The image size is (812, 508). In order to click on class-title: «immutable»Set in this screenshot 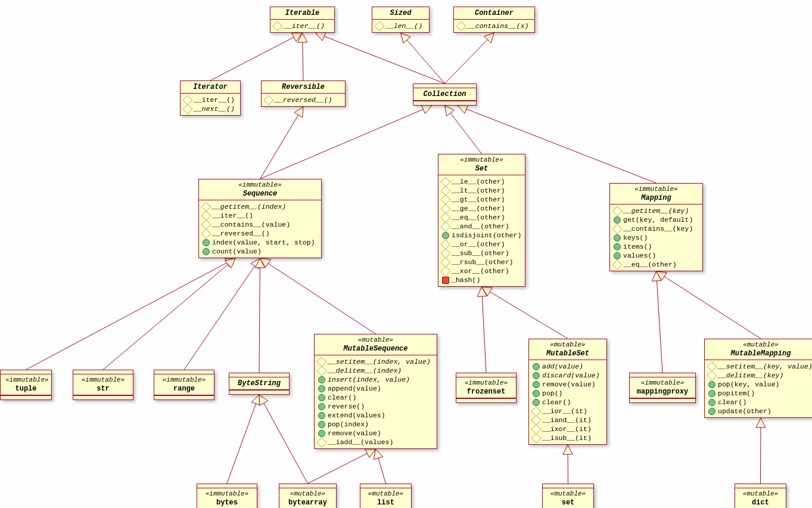, I will do `click(481, 165)`.